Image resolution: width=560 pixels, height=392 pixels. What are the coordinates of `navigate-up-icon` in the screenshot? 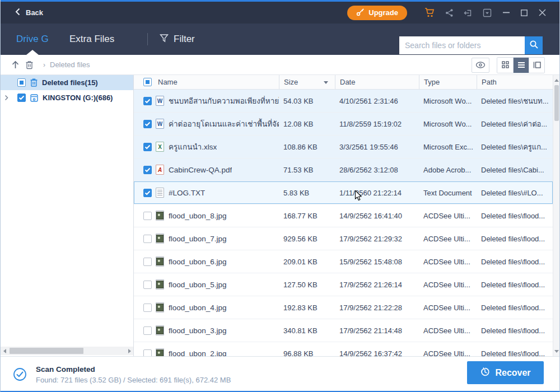 It's located at (16, 65).